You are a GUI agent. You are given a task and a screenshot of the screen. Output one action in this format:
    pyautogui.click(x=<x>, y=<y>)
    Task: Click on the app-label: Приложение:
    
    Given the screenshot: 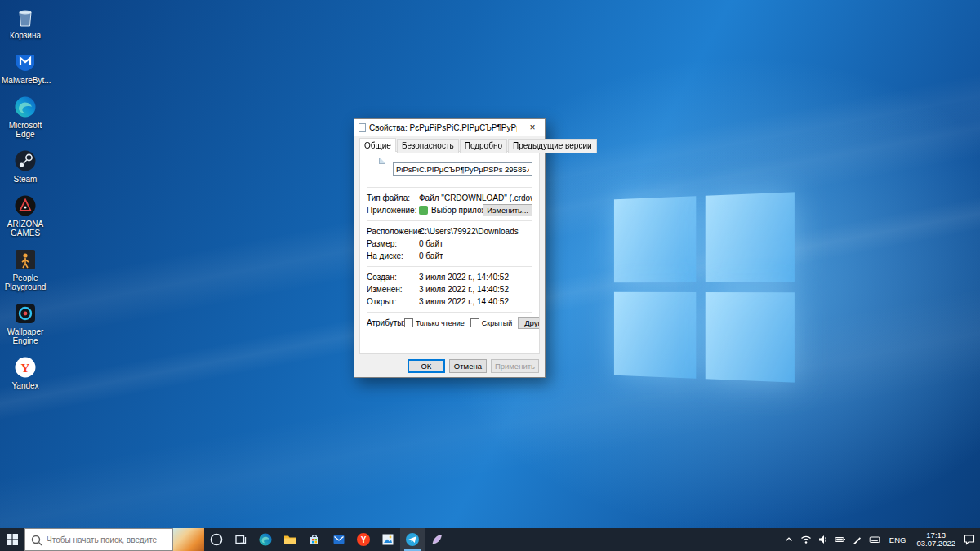 What is the action you would take?
    pyautogui.click(x=393, y=211)
    